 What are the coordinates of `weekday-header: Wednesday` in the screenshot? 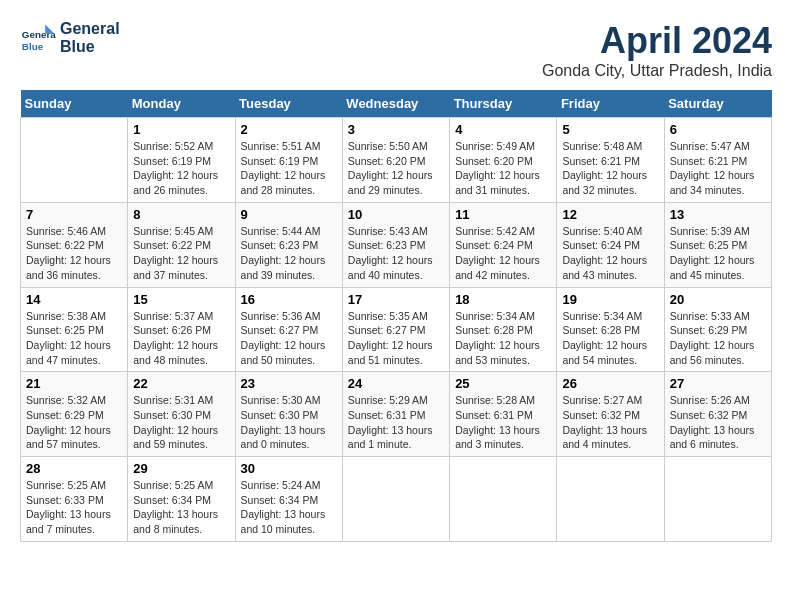 It's located at (396, 104).